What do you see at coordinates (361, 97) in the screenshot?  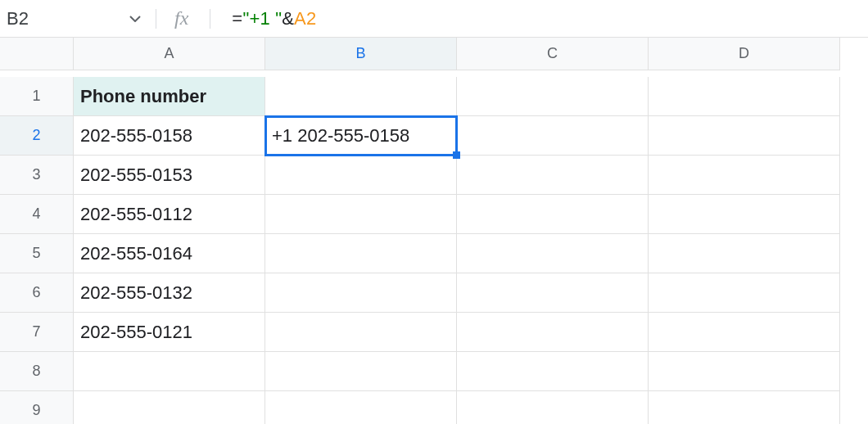 I see `cell-b1` at bounding box center [361, 97].